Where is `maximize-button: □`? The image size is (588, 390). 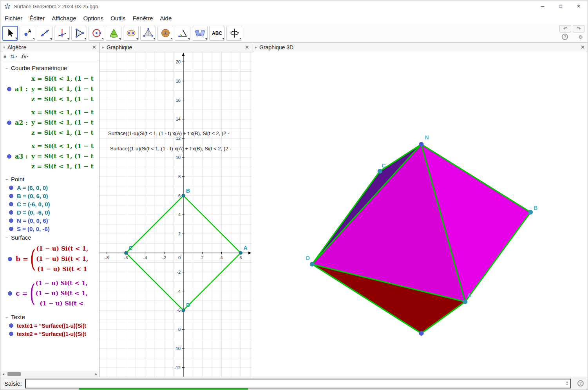 maximize-button: □ is located at coordinates (561, 6).